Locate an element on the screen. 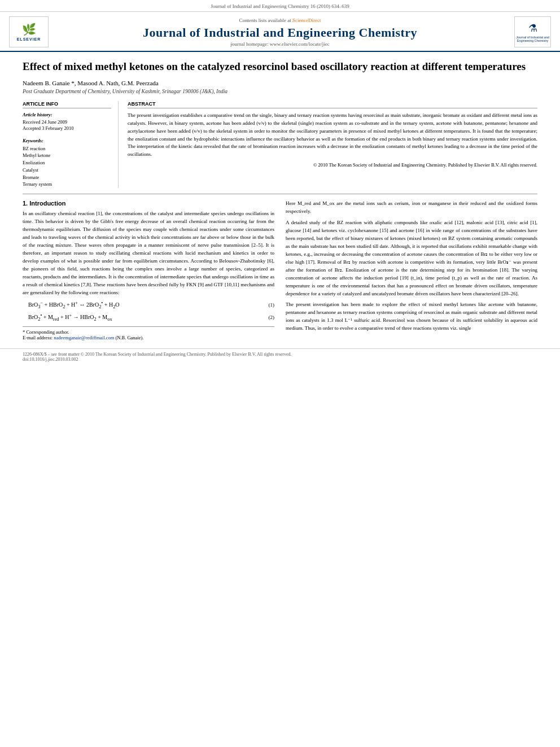 This screenshot has height=747, width=560. sciencedirect-anchor: ScienceDirect is located at coordinates (307, 20).